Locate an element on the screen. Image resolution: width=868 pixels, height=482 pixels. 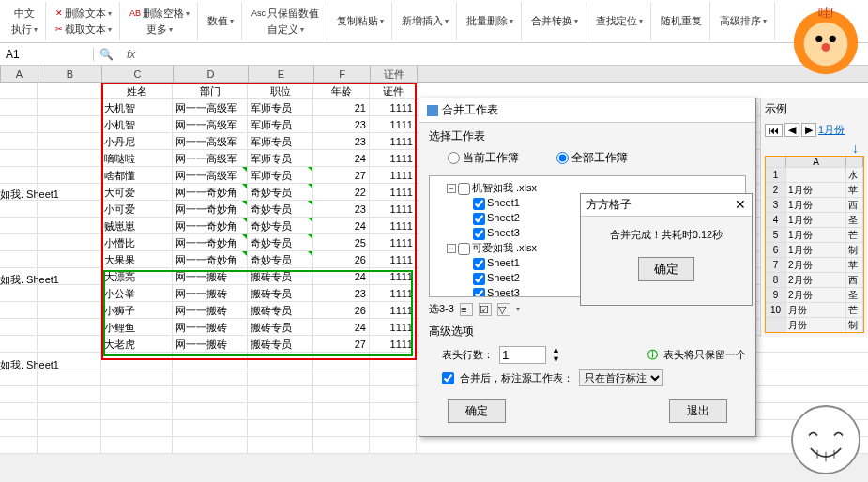
fx-icon: fx is located at coordinates (131, 54).